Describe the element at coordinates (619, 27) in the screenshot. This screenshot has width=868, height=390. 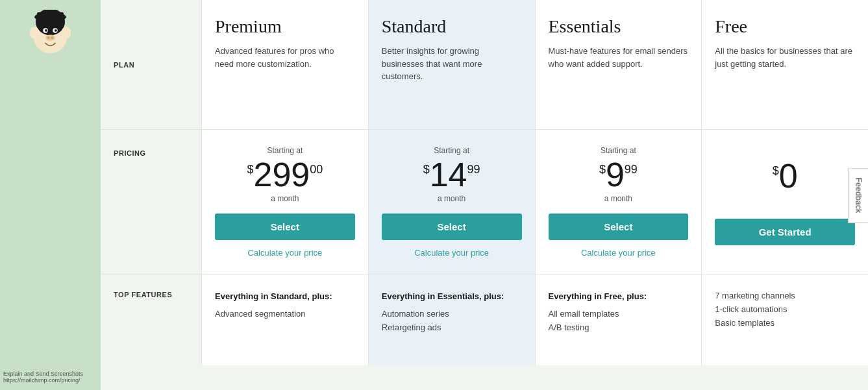
I see `essentials-name: Essentials` at that location.